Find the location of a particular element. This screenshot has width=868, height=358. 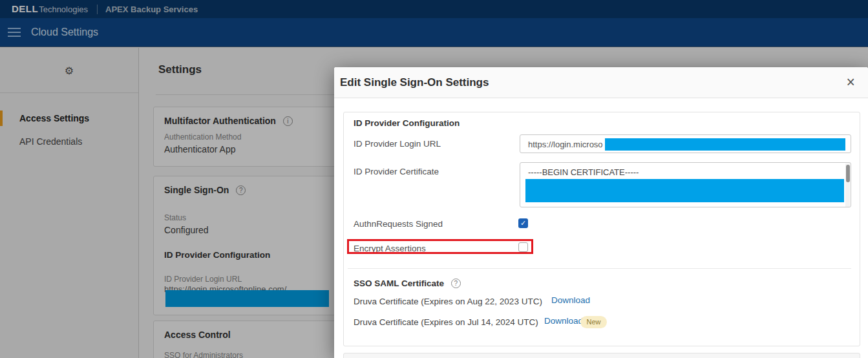

divider is located at coordinates (600, 269).